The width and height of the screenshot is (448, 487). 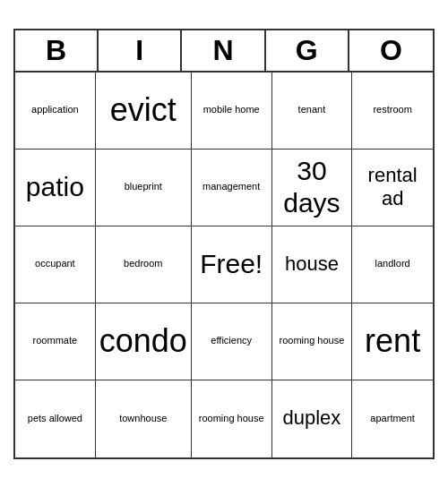 What do you see at coordinates (232, 188) in the screenshot?
I see `bingo-cell: management` at bounding box center [232, 188].